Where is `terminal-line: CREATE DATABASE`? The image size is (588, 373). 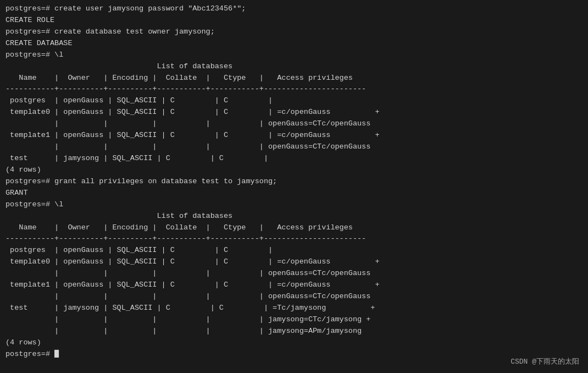
terminal-line: CREATE DATABASE is located at coordinates (294, 44).